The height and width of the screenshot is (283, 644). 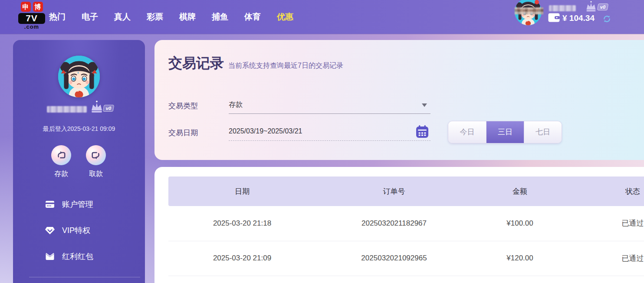 What do you see at coordinates (171, 17) in the screenshot?
I see `nav-menu: 热门 电子 真人 彩票 棋牌 捕鱼 体育 优惠` at bounding box center [171, 17].